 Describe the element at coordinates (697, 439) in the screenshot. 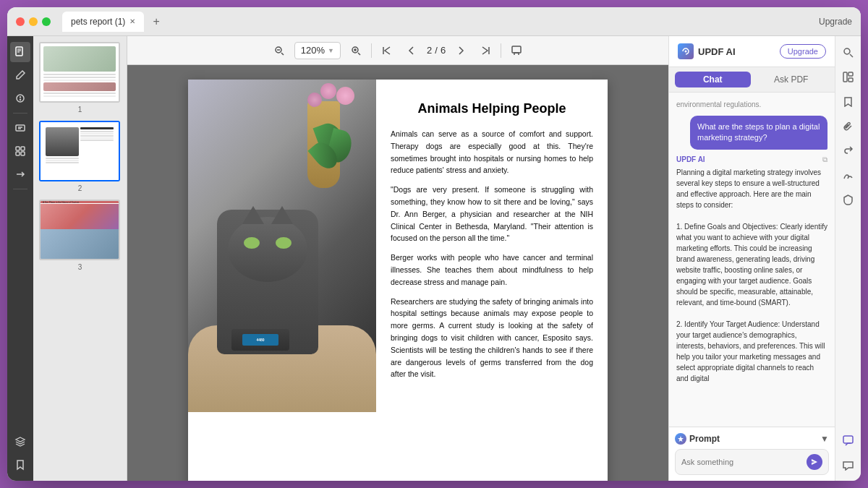

I see `prompt-label-row: Prompt` at that location.